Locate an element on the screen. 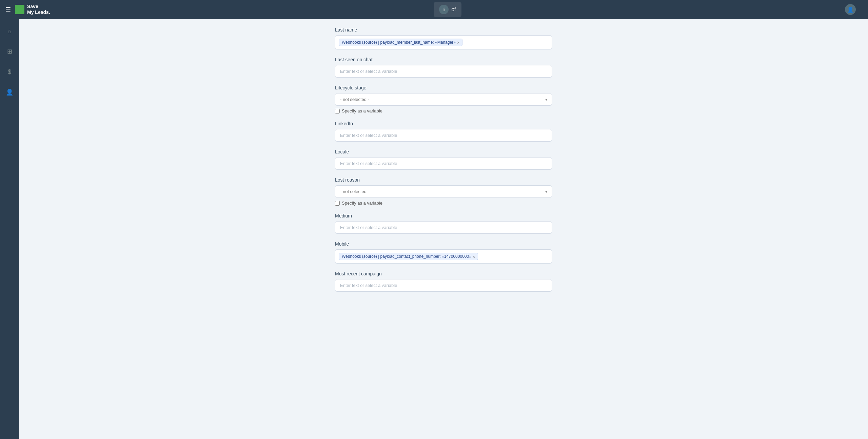 The image size is (868, 439). field-tag-input-mobile: Webhooks (source) | payload_contact_phon… is located at coordinates (443, 256).